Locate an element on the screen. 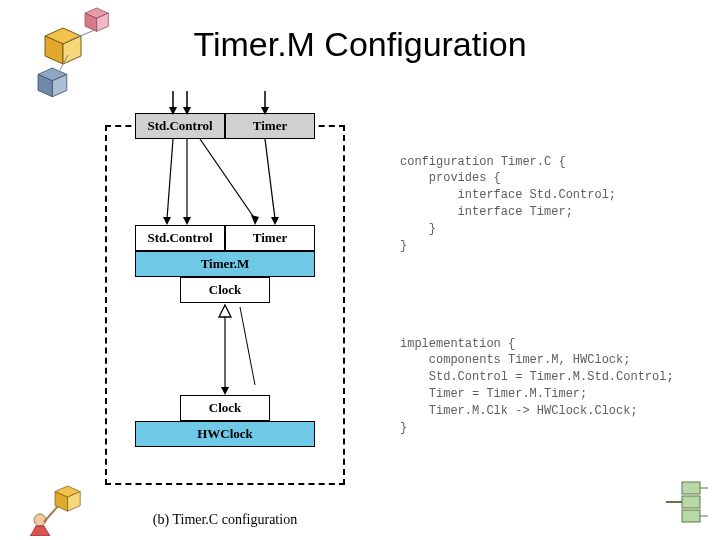 This screenshot has height=540, width=720. mid-clock: Clock is located at coordinates (225, 290).